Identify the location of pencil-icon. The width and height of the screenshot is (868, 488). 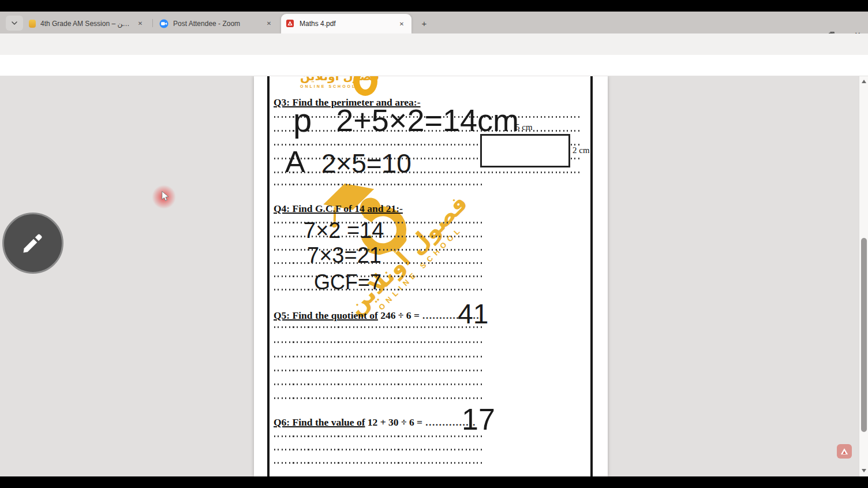
(33, 243).